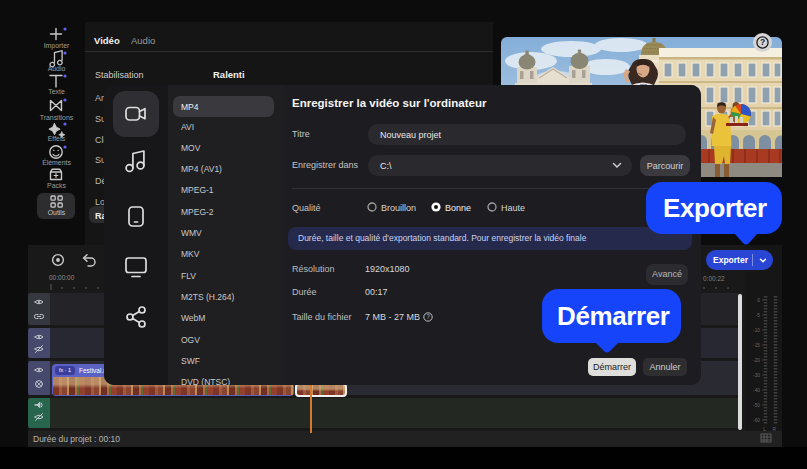 The image size is (807, 469). What do you see at coordinates (756, 360) in the screenshot?
I see `svg-text: -20` at bounding box center [756, 360].